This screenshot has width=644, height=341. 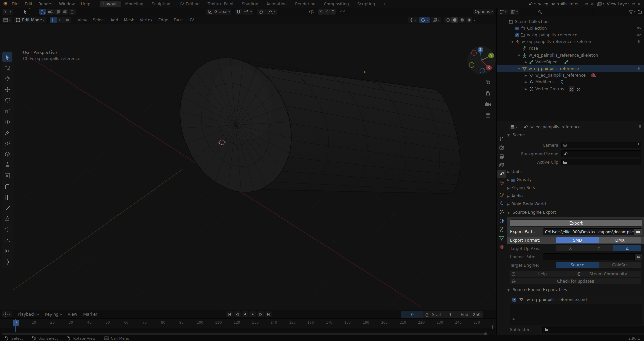 What do you see at coordinates (520, 69) in the screenshot?
I see `disclosure-down-icon: ▼` at bounding box center [520, 69].